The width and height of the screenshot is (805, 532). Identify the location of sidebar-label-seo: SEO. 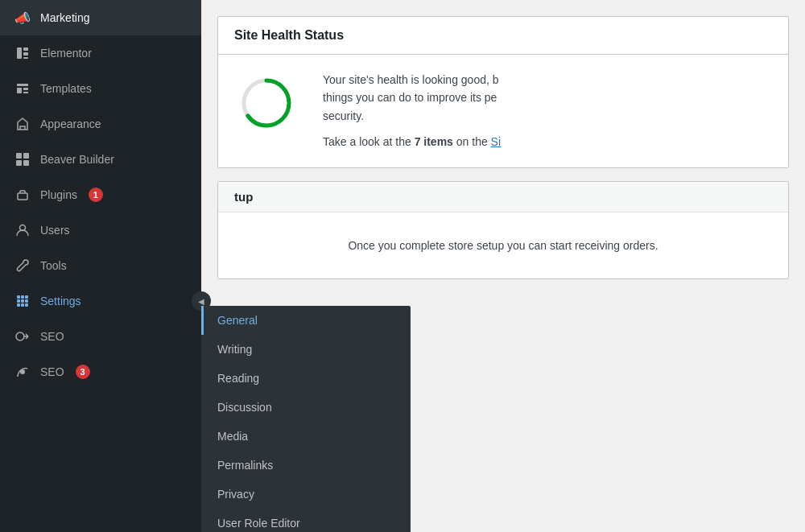
(52, 336).